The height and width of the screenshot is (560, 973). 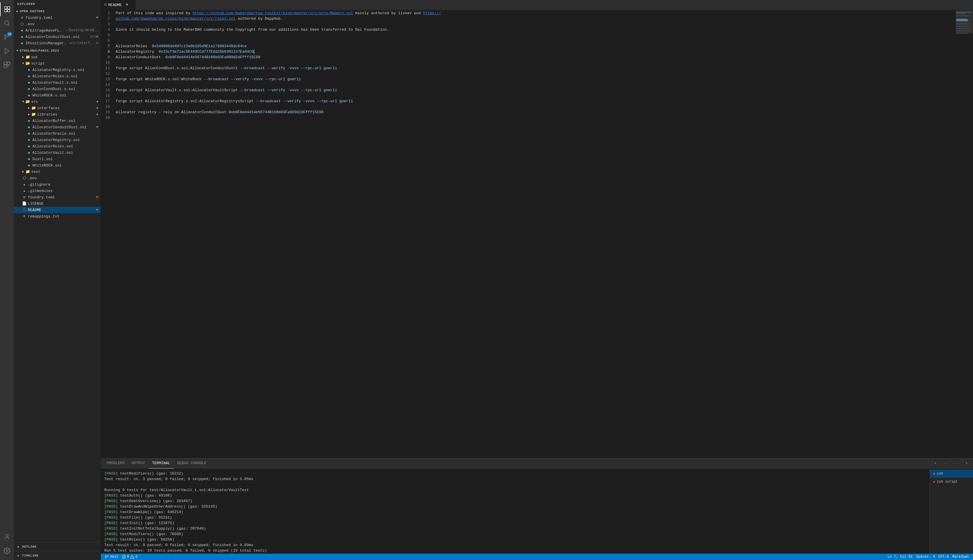 I want to click on folder-script-name: script, so click(x=66, y=64).